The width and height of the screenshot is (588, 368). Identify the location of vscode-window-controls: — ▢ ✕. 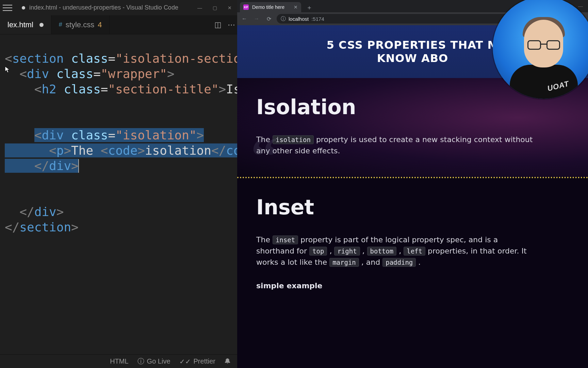
(215, 7).